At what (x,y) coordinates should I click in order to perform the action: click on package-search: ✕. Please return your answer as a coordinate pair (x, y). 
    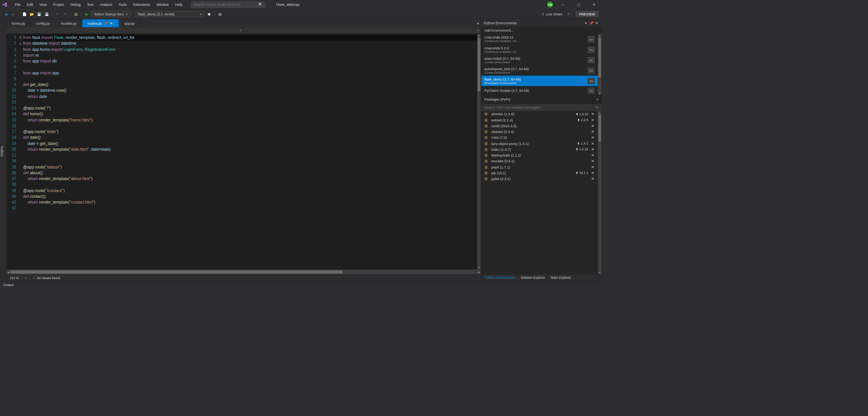
    Looking at the image, I should click on (541, 108).